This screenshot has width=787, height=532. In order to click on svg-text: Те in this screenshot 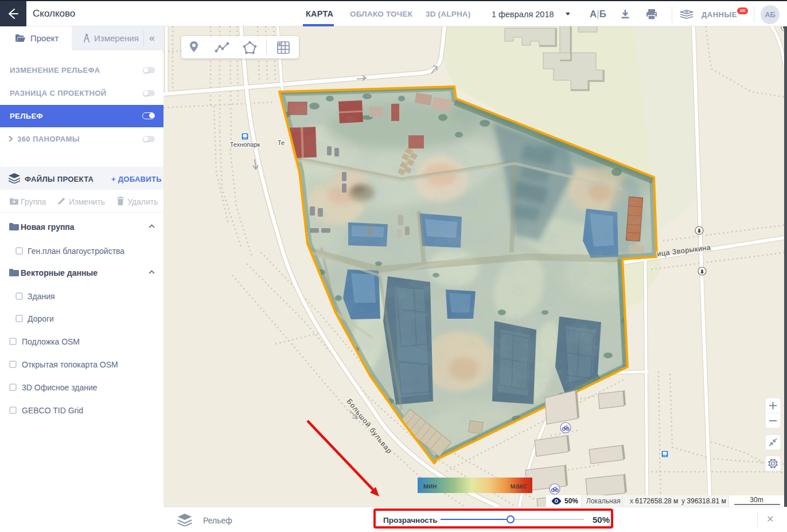, I will do `click(281, 143)`.